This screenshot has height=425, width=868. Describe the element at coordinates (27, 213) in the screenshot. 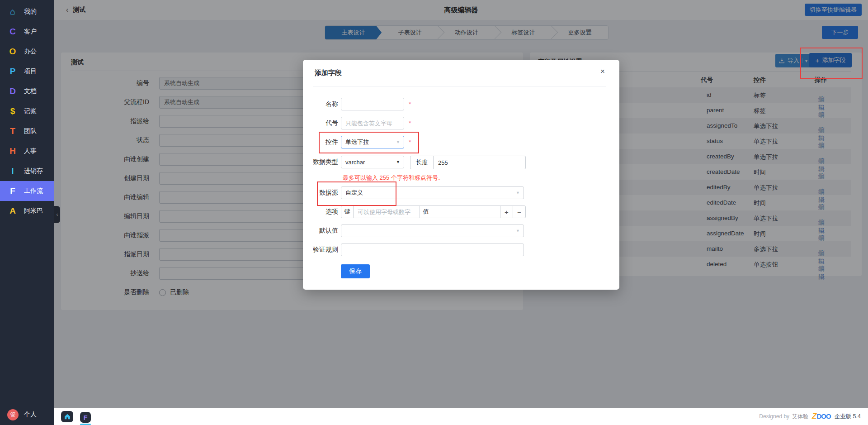

I see `sidebar: ⌂ 我的 C 客户 O 办公 P 项目` at that location.